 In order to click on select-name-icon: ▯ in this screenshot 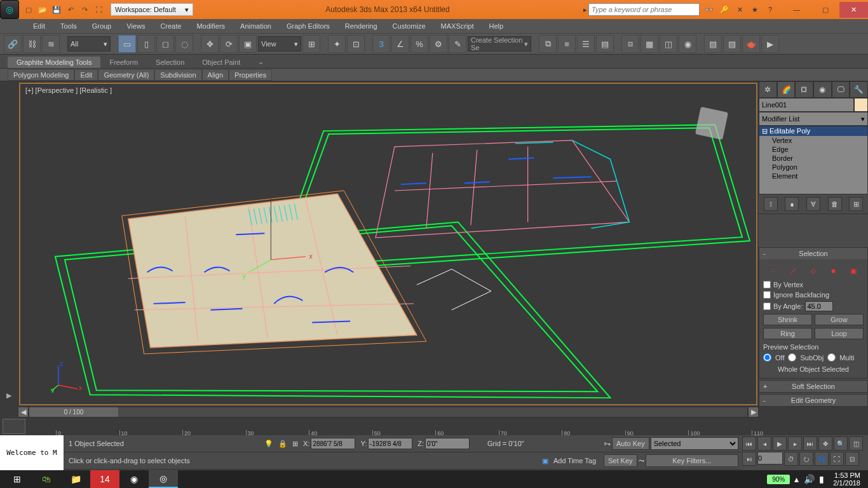, I will do `click(146, 44)`.